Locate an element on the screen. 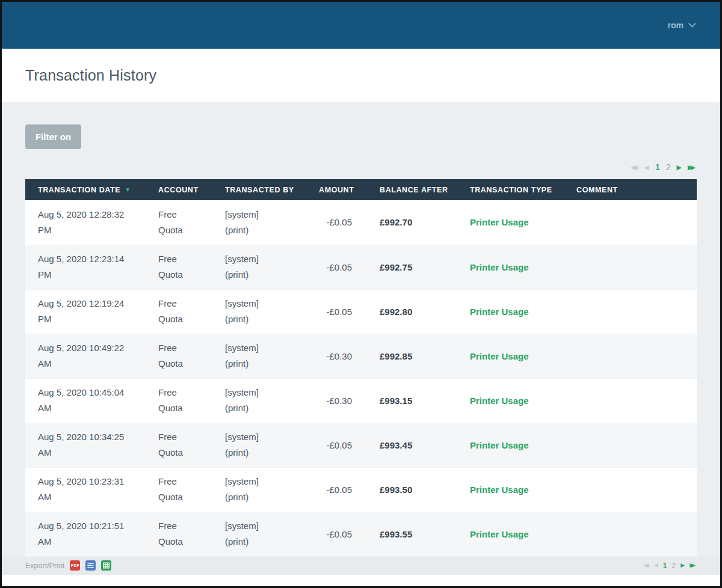 This screenshot has width=722, height=588. column-header-transaction-date: TRANSACTION DATE▼ is located at coordinates (91, 190).